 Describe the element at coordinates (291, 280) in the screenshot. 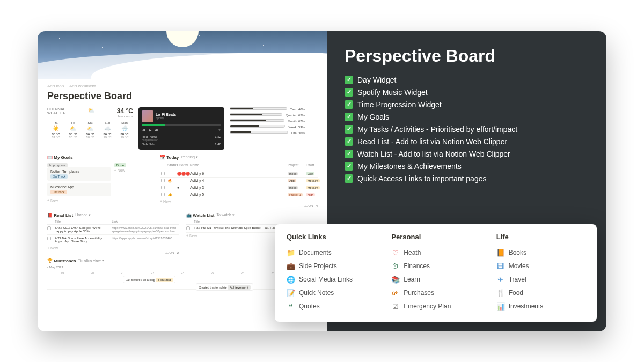

I see `link-icon: 🌐` at that location.